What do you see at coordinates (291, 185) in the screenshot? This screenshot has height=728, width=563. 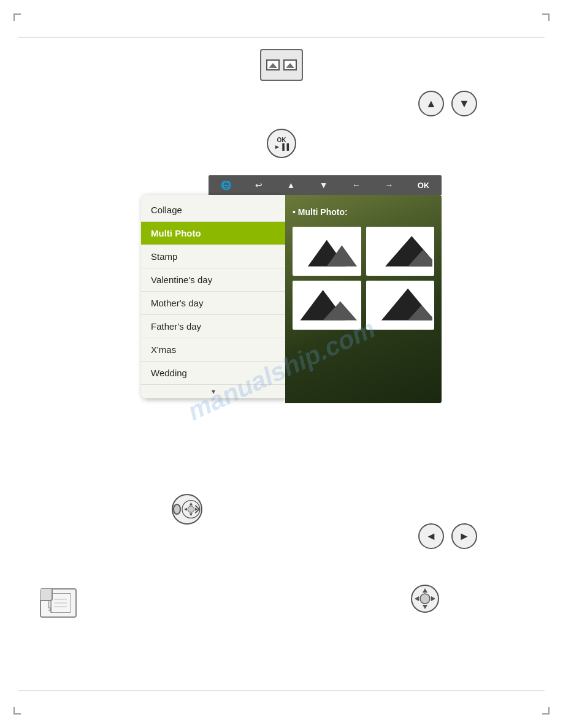 I see `toolbar-up: ▲` at bounding box center [291, 185].